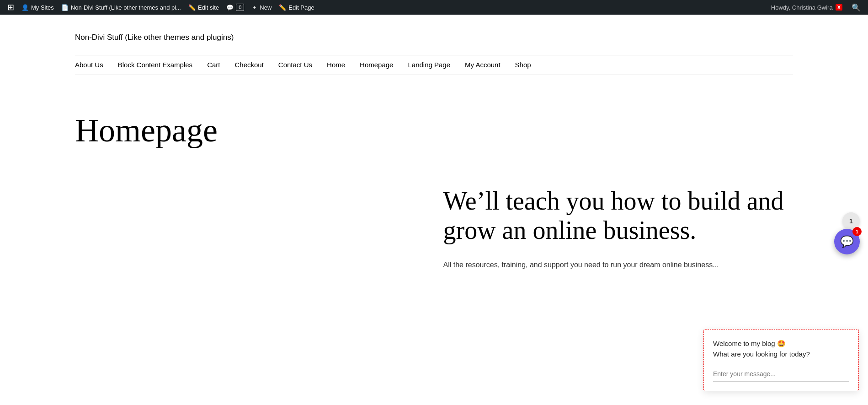  I want to click on my-sites-icon: 👤, so click(25, 7).